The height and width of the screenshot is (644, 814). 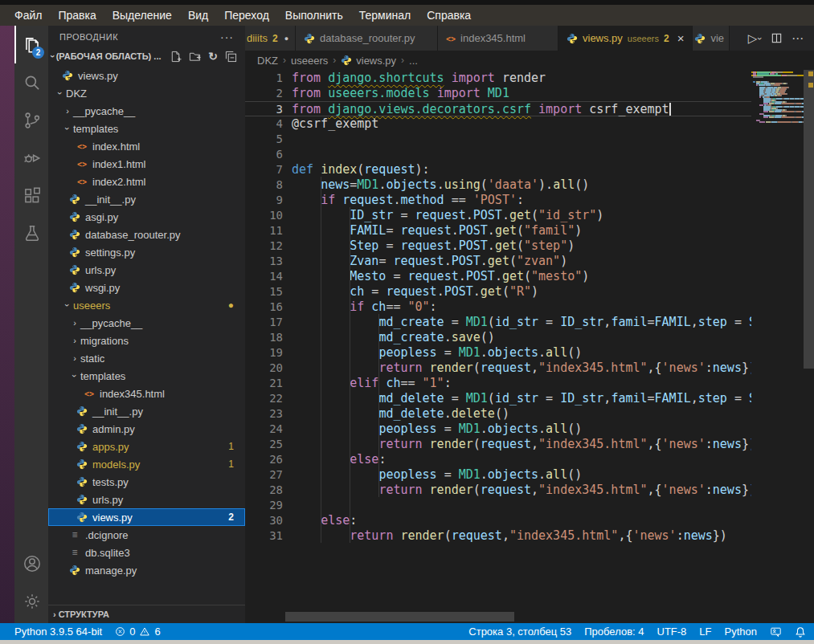 What do you see at coordinates (31, 120) in the screenshot?
I see `activity-source-control-icon` at bounding box center [31, 120].